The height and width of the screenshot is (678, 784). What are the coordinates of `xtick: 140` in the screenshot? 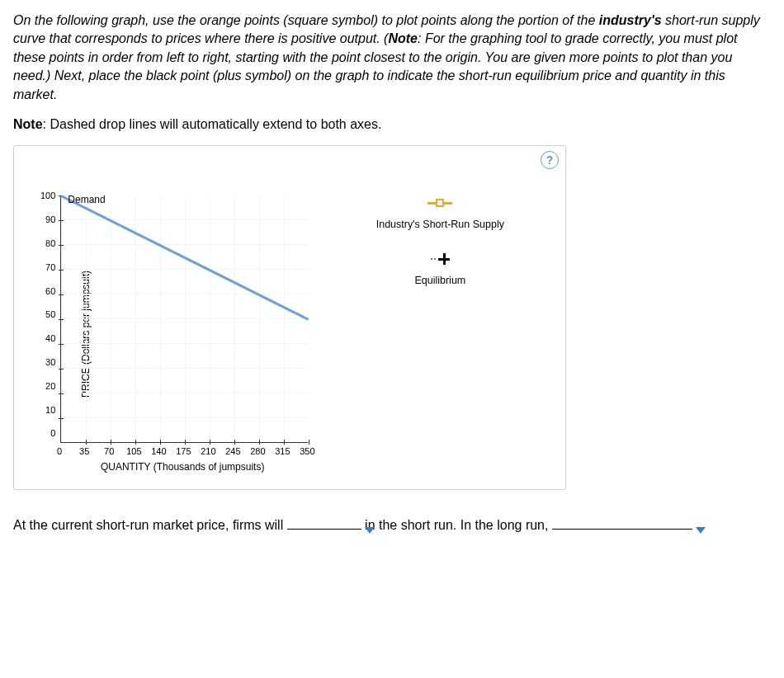 It's located at (158, 451).